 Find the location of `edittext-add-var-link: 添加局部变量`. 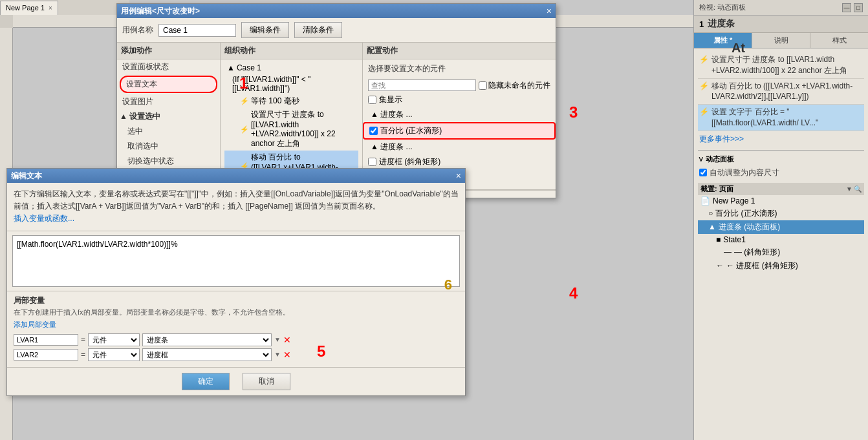

edittext-add-var-link: 添加局部变量 is located at coordinates (35, 324).